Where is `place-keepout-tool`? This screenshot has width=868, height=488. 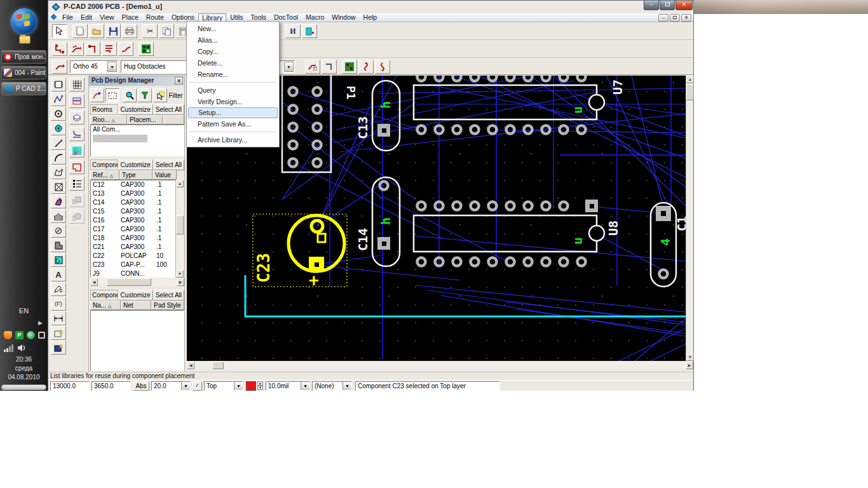
place-keepout-tool is located at coordinates (58, 187).